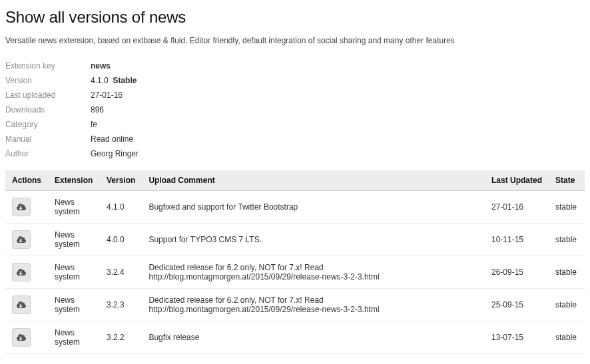  What do you see at coordinates (125, 81) in the screenshot?
I see `meta-value-version-state: Stable` at bounding box center [125, 81].